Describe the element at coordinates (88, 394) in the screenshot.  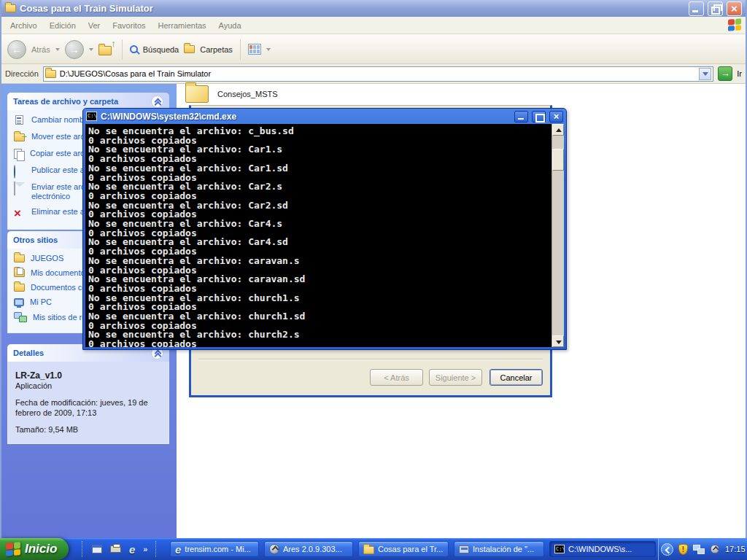
I see `details-panel: Detalles LR-Za_v1.0 Aplicación Fecha de …` at that location.